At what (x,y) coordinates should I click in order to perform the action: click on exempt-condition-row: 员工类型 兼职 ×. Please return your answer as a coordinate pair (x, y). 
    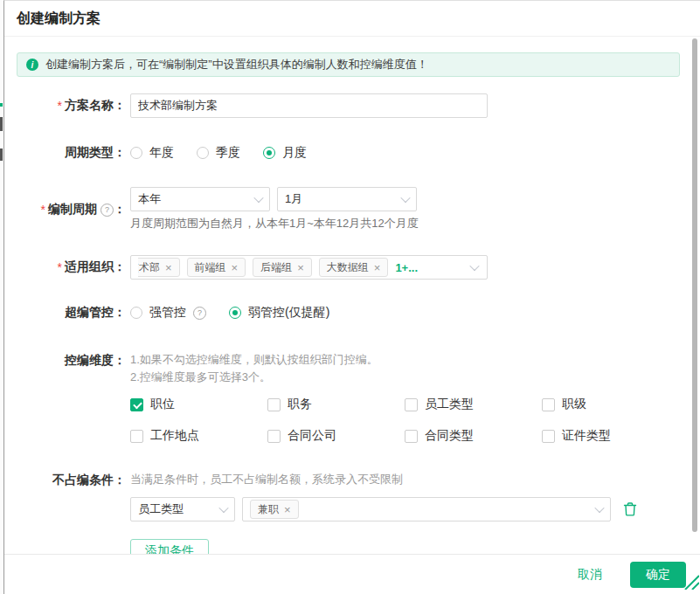
    Looking at the image, I should click on (415, 509).